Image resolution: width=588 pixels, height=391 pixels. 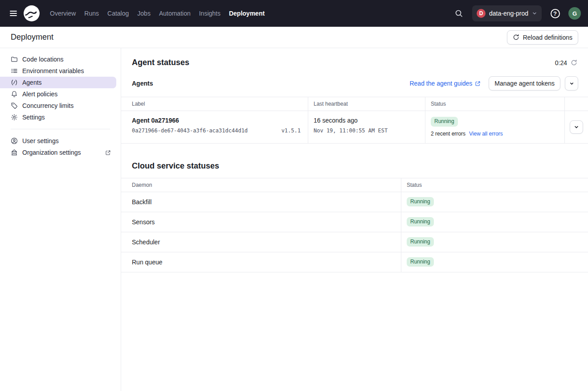 What do you see at coordinates (63, 13) in the screenshot?
I see `nav-overview: Overview` at bounding box center [63, 13].